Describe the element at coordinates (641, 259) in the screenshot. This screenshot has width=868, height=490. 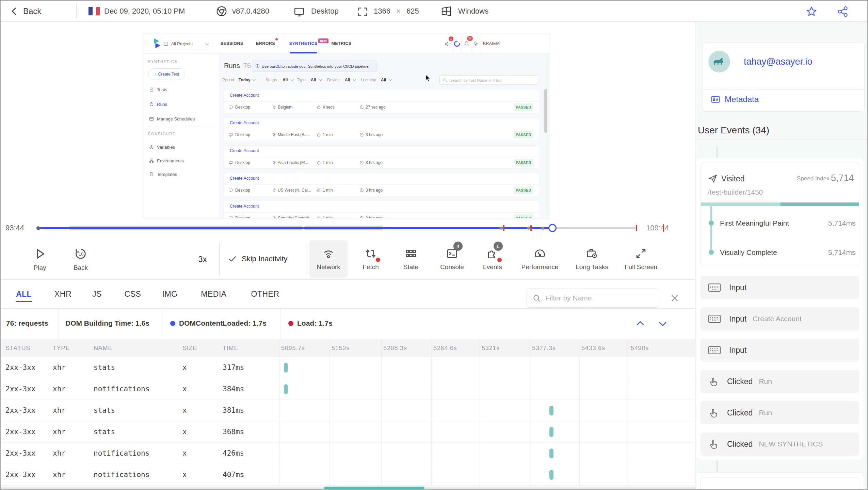
I see `full-screen-button: Full Screen` at that location.